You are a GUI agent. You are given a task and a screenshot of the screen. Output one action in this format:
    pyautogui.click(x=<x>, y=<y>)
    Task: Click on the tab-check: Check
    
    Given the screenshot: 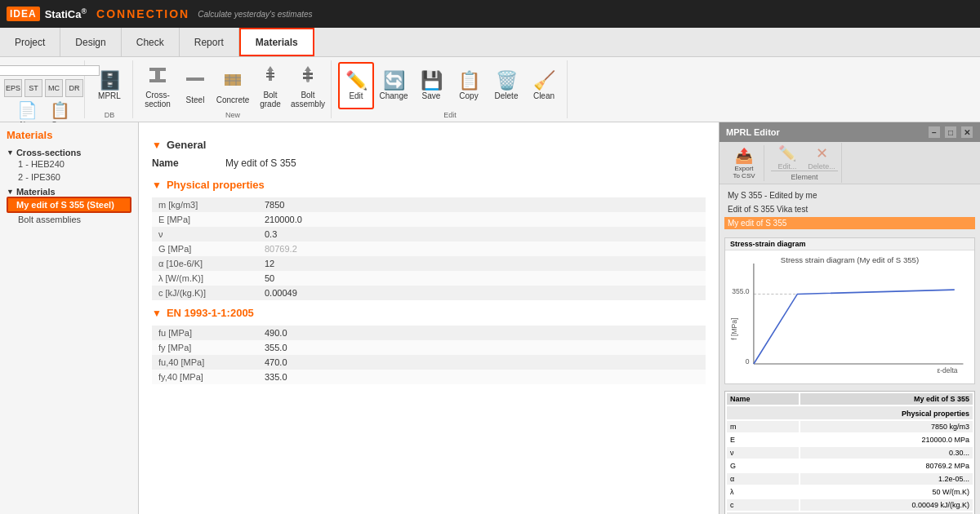 What is the action you would take?
    pyautogui.click(x=150, y=42)
    